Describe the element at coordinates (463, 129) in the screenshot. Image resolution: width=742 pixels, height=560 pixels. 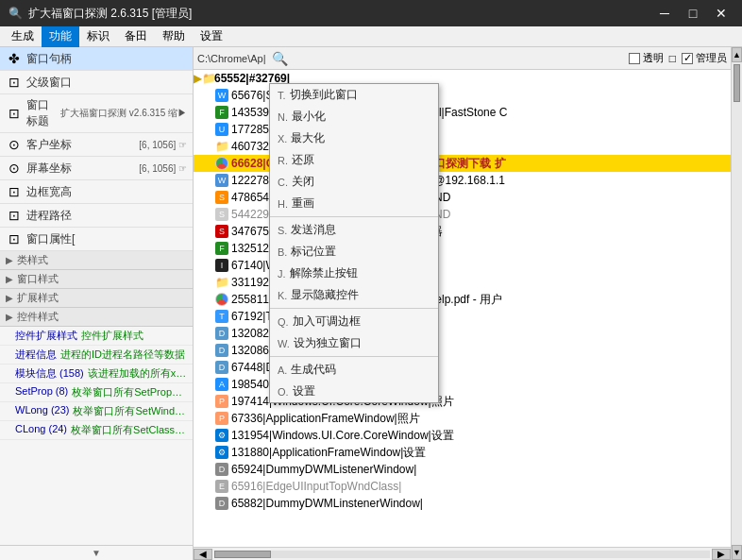
I see `tree-item-1772850: U 1772850|UIDingNotifyV2Wnd|` at that location.